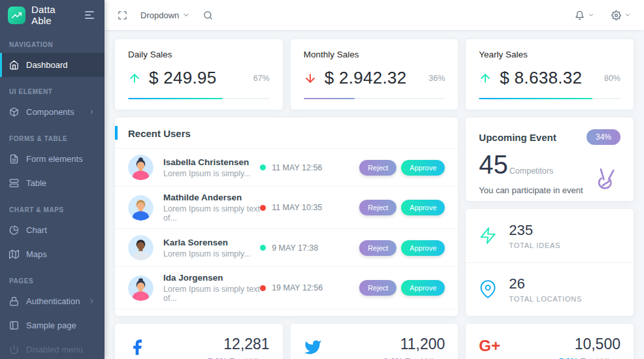 This screenshot has width=644, height=359. Describe the element at coordinates (375, 55) in the screenshot. I see `card-title: Monthly Sales` at that location.